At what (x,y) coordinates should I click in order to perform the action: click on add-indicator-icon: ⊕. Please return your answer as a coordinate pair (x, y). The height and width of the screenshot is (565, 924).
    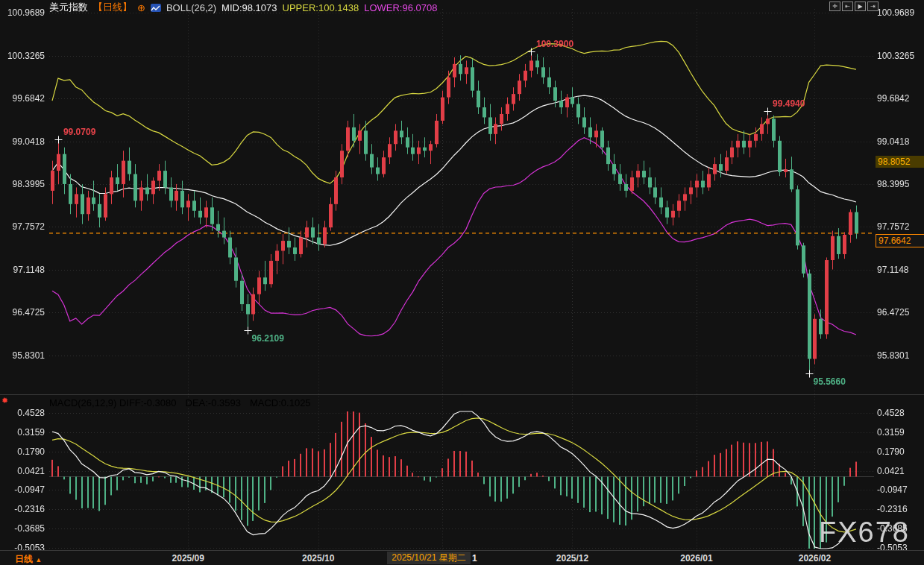
    Looking at the image, I should click on (142, 7).